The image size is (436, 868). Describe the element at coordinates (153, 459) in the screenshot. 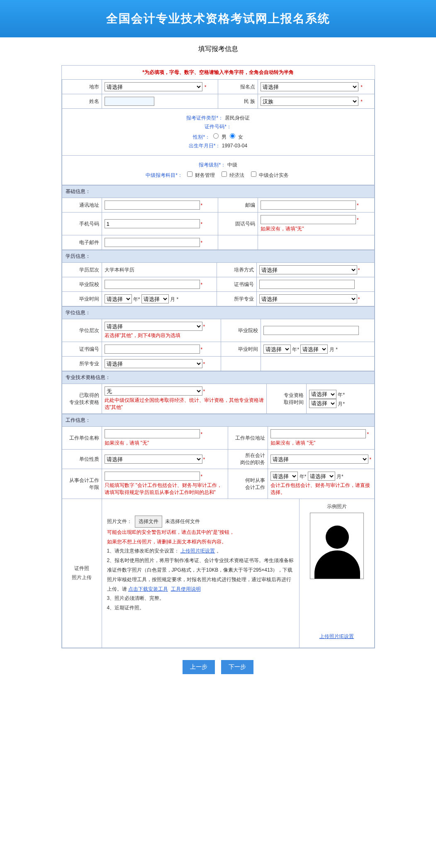

I see `select-unittype: 请选择` at that location.